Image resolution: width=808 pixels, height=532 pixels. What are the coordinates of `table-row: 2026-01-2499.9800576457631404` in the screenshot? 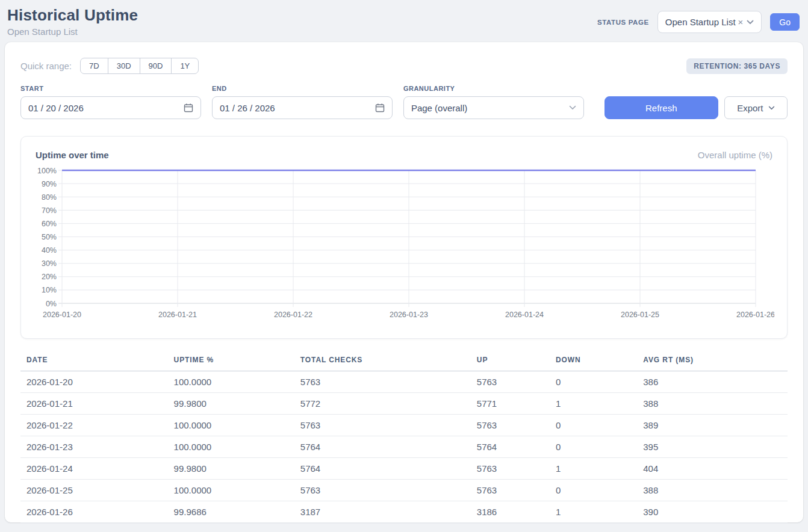 It's located at (404, 469).